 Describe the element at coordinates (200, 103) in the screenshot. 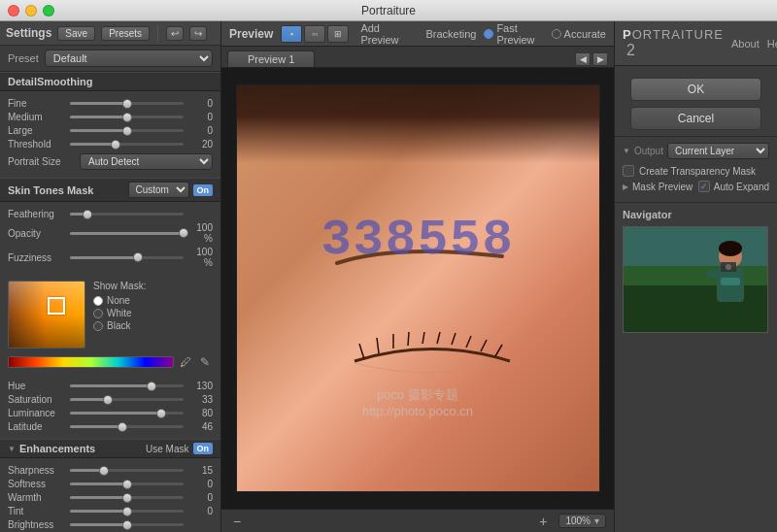

I see `fine-value: 0` at that location.